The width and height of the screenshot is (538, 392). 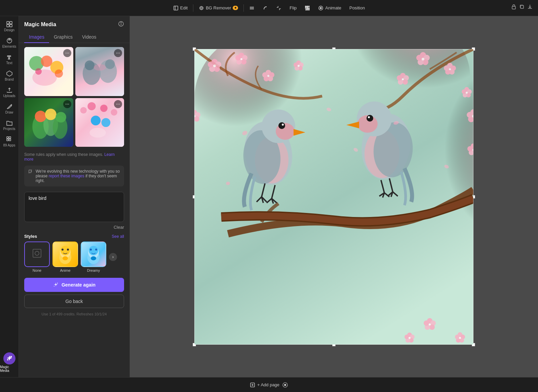 I want to click on sidebar-item-brand: Brand, so click(x=9, y=76).